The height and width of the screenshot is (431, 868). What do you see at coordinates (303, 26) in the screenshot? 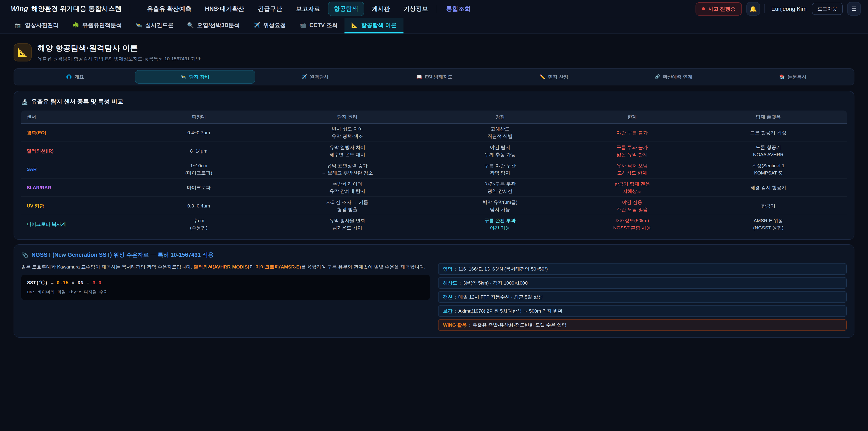
I see `video-camera-icon: 📹` at bounding box center [303, 26].